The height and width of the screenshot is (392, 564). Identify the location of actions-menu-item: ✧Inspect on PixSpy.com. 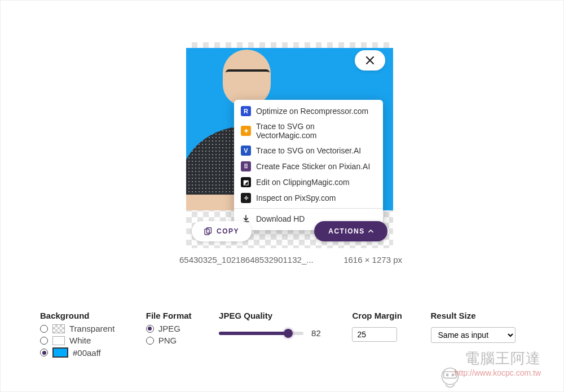
(309, 198).